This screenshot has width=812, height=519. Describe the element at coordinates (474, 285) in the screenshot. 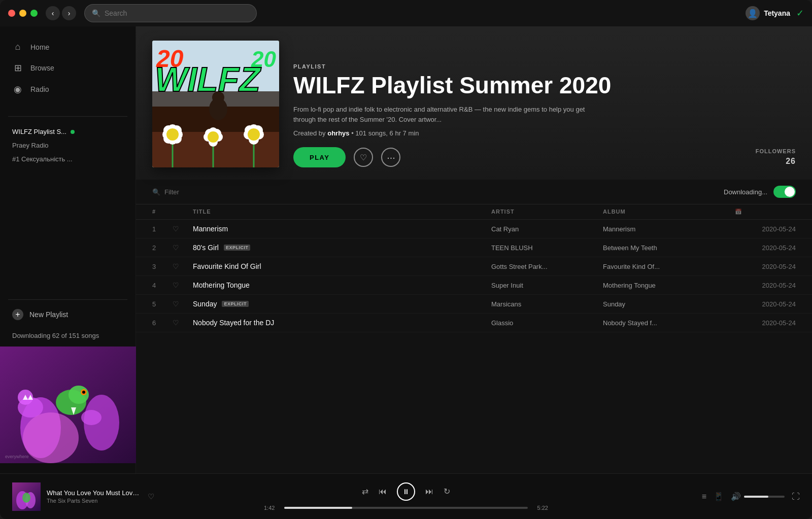

I see `table-row: 4 ♡ Mothering Tongue Super Inuit Motheri…` at that location.